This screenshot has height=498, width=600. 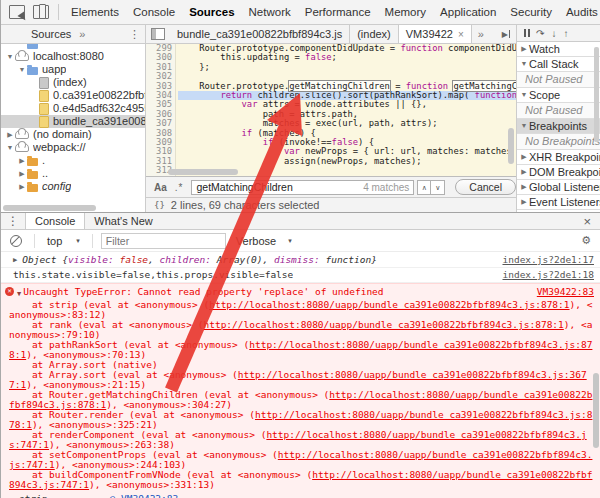 What do you see at coordinates (481, 34) in the screenshot?
I see `tab-overflow-icon: »` at bounding box center [481, 34].